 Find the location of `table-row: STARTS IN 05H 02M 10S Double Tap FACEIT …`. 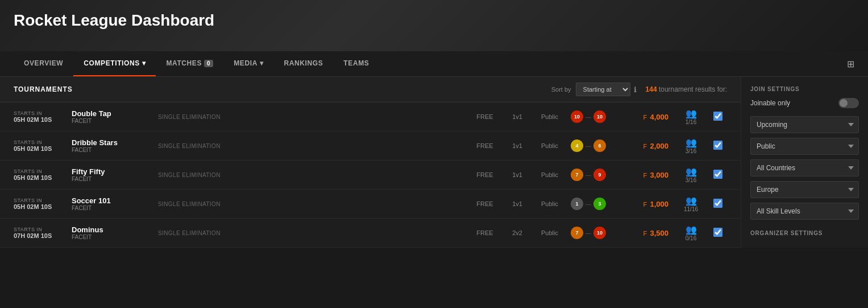

table-row: STARTS IN 05H 02M 10S Double Tap FACEIT … is located at coordinates (371, 117).